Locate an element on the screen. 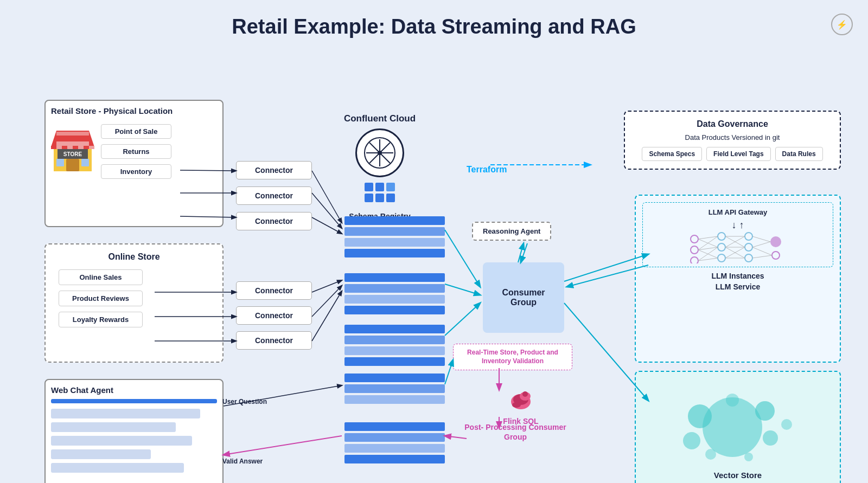 The height and width of the screenshot is (483, 868). online-item-sales: Online Sales is located at coordinates (101, 278).